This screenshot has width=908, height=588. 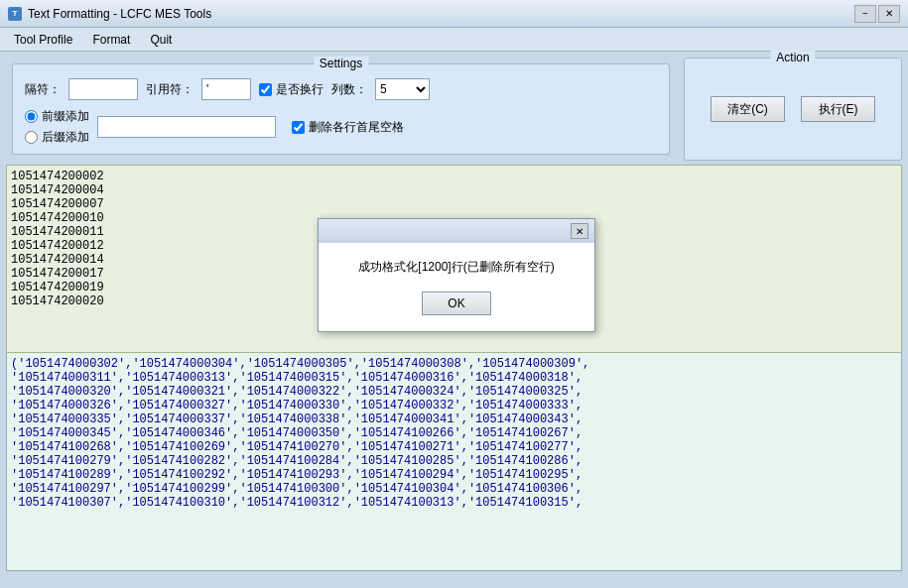 I want to click on dialog-body: 成功格式化[1200]行(已删除所有空行) OK, so click(x=456, y=288).